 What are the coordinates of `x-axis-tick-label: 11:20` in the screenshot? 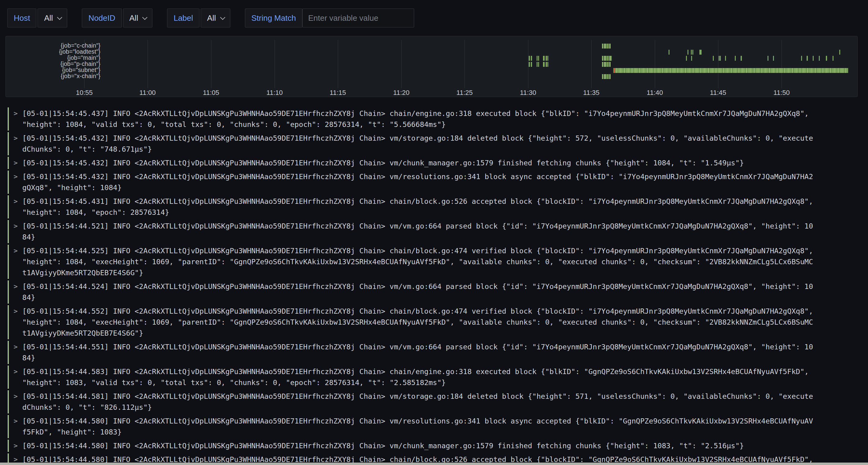 It's located at (401, 93).